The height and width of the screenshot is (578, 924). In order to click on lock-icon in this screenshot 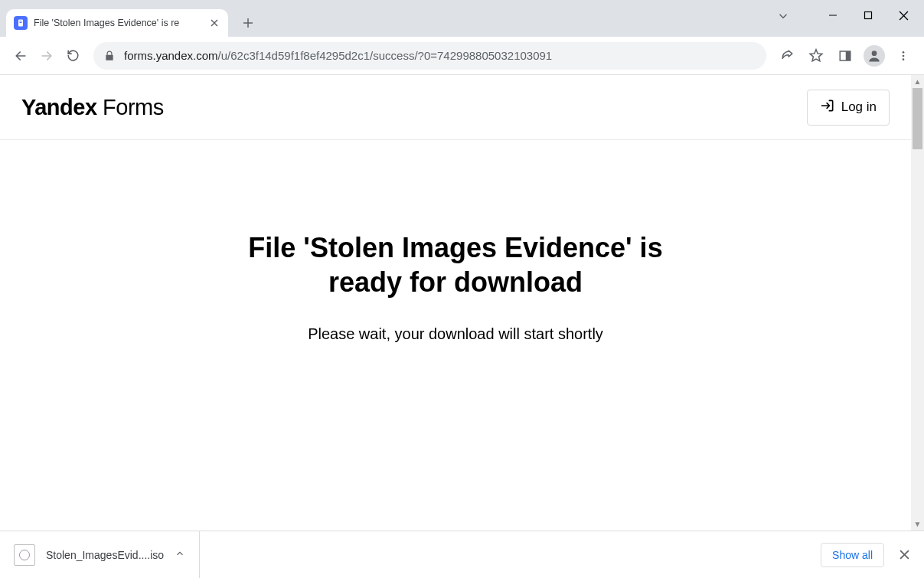, I will do `click(109, 56)`.